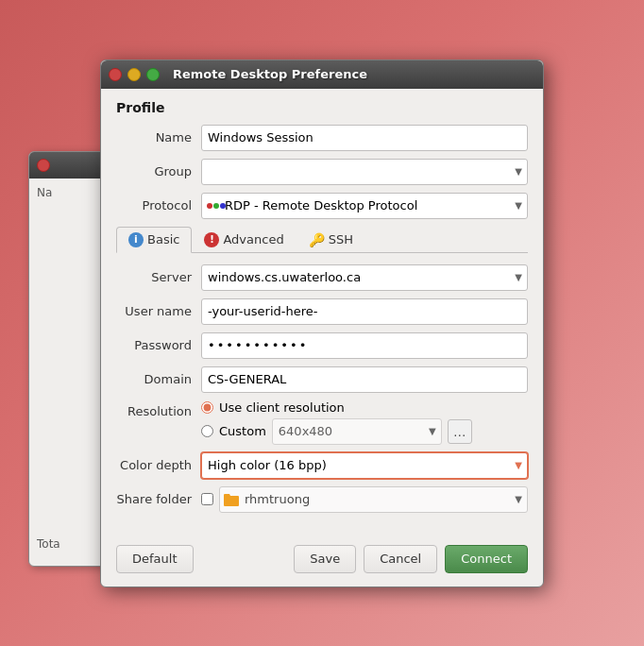  What do you see at coordinates (322, 278) in the screenshot?
I see `server-row: Server windows.cs.uwaterloo.ca ▼` at bounding box center [322, 278].